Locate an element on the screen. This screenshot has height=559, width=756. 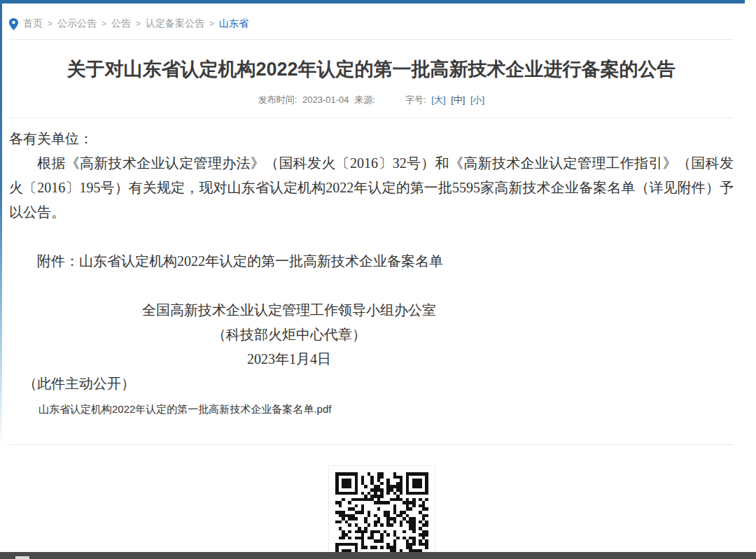
signature-org: 全国高新技术企业认定管理工作领导小组办公室 is located at coordinates (289, 311).